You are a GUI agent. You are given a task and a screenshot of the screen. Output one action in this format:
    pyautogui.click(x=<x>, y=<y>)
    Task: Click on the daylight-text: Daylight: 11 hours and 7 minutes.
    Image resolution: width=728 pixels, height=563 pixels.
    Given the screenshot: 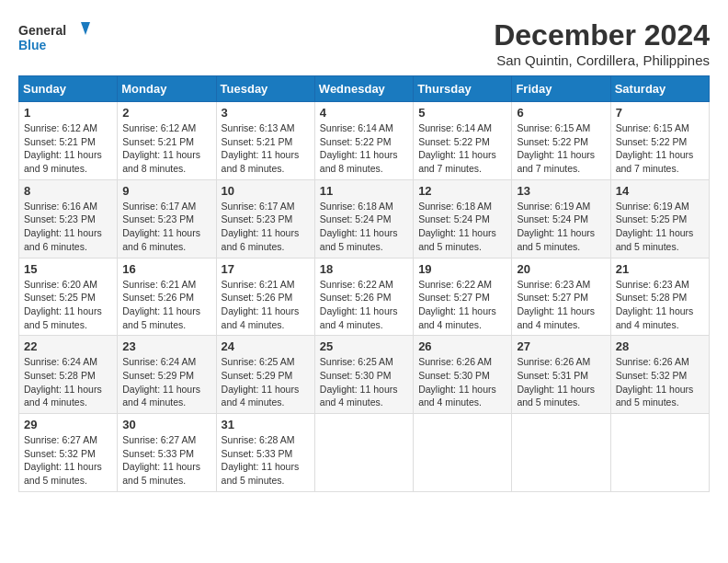 What is the action you would take?
    pyautogui.click(x=561, y=162)
    